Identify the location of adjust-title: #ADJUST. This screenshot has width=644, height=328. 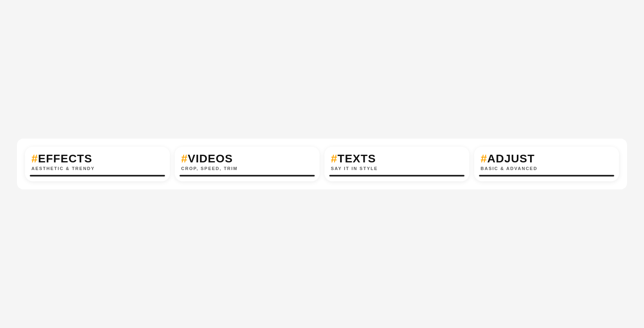
(547, 159).